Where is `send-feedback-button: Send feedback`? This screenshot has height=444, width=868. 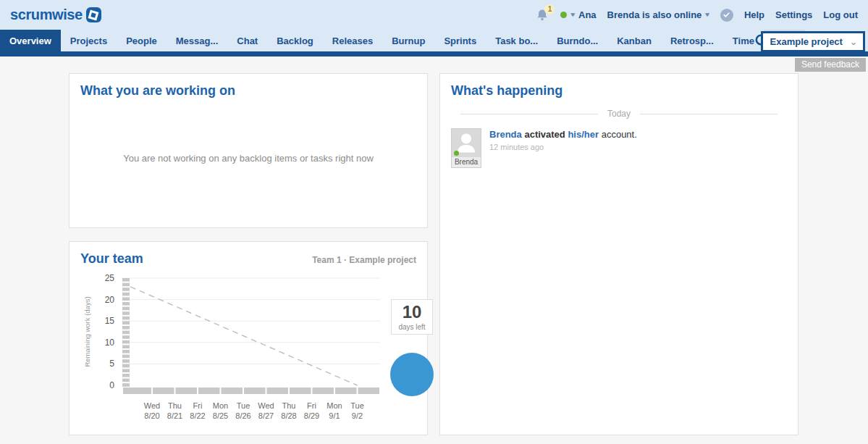
send-feedback-button: Send feedback is located at coordinates (830, 65).